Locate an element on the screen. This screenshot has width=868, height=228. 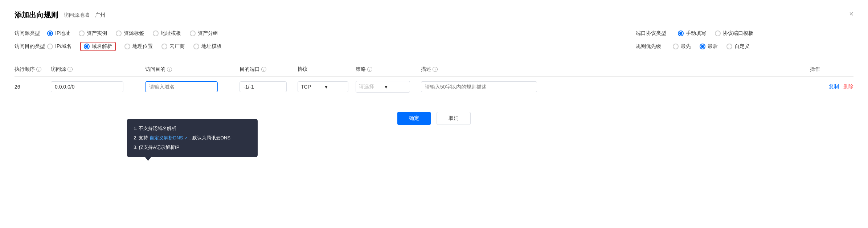
close-button: × is located at coordinates (851, 14).